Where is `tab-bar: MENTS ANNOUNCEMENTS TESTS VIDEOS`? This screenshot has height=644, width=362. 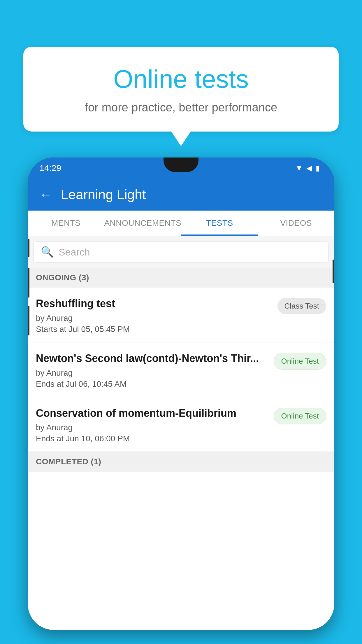 tab-bar: MENTS ANNOUNCEMENTS TESTS VIDEOS is located at coordinates (181, 223).